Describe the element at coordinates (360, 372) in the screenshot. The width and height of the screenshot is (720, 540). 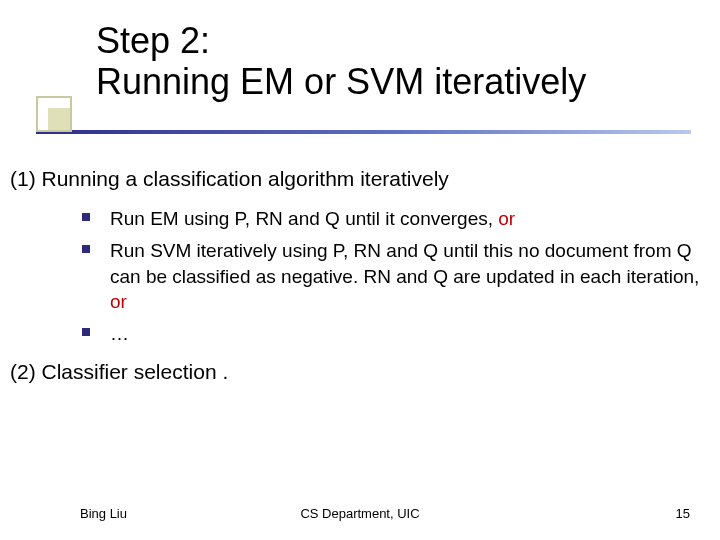
I see `list-item-2: (2) Classifier selection .` at that location.